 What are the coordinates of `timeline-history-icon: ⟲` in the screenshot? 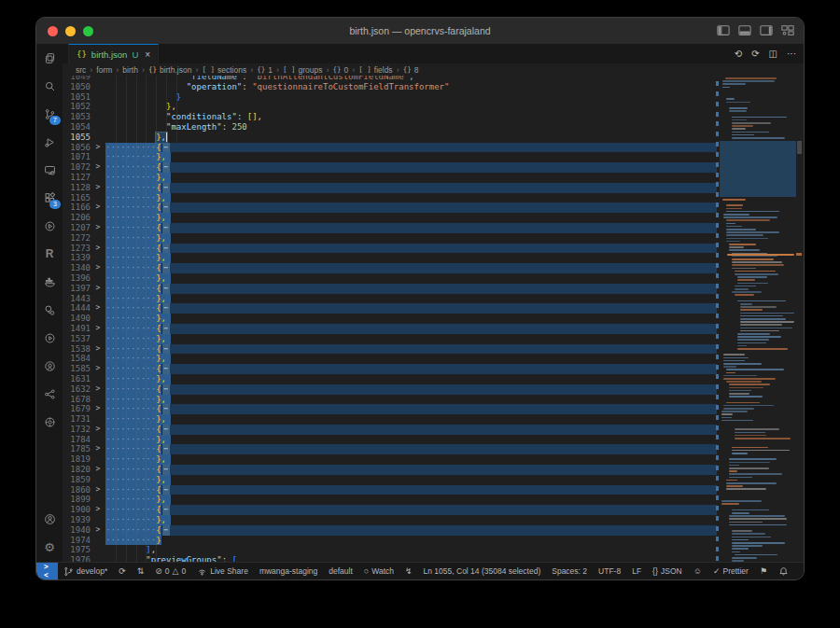 It's located at (738, 54).